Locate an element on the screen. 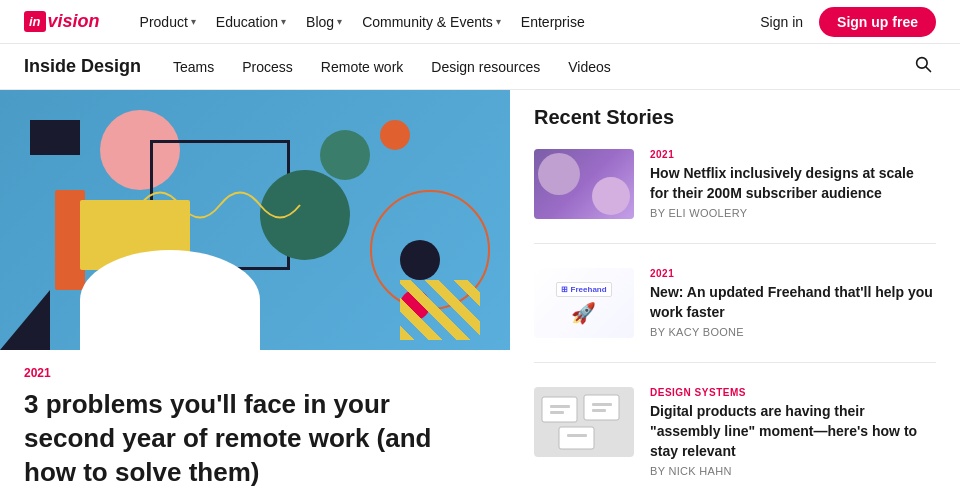 Image resolution: width=960 pixels, height=504 pixels. story-thumb-design-image is located at coordinates (584, 422).